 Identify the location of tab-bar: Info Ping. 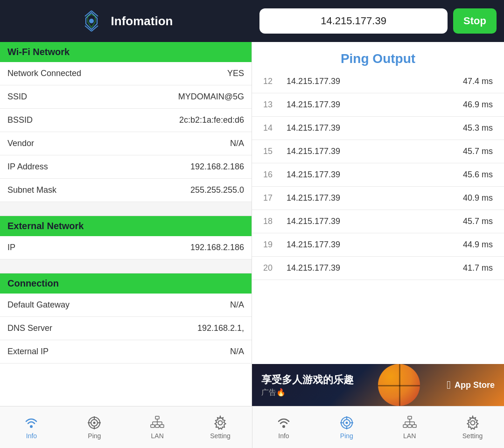
(252, 427).